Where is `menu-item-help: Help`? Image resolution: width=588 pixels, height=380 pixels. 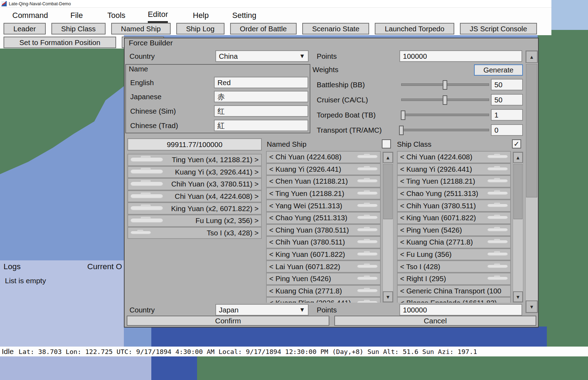 menu-item-help: Help is located at coordinates (201, 15).